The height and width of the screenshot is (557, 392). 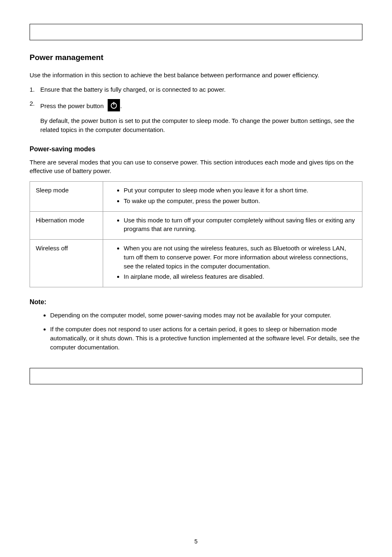 I want to click on mode-description: Use this mode to turn off your computer …, so click(x=233, y=225).